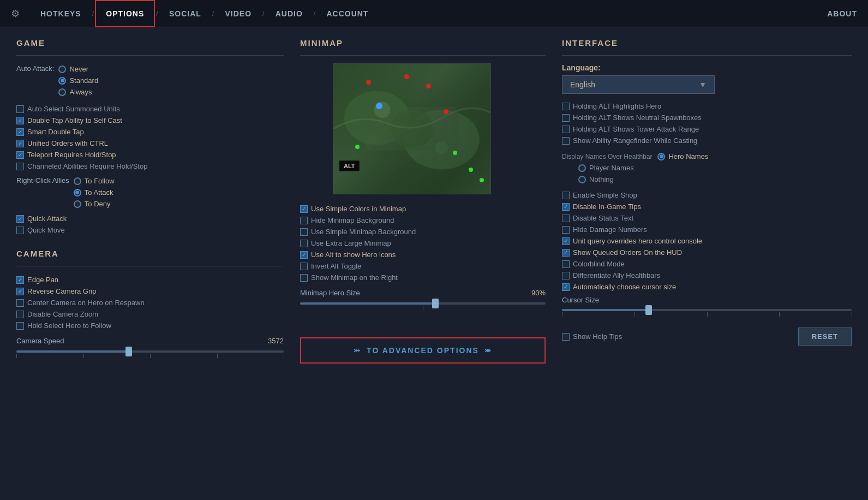  I want to click on rca-to-deny: To Deny, so click(94, 204).